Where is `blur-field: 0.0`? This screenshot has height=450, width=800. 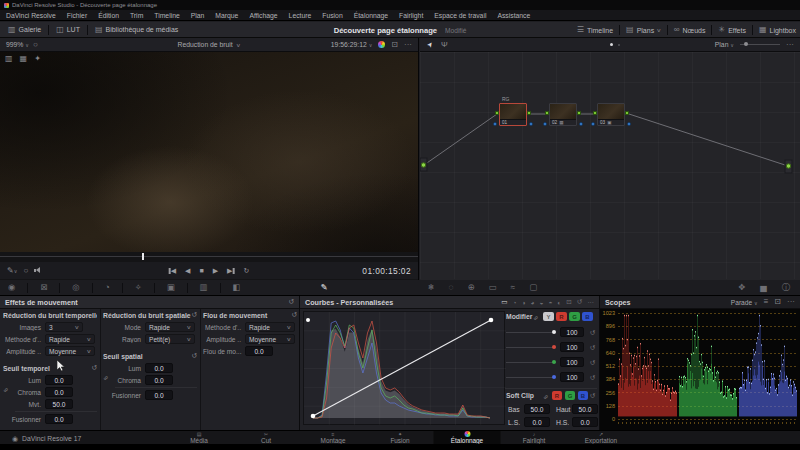
blur-field: 0.0 is located at coordinates (259, 351).